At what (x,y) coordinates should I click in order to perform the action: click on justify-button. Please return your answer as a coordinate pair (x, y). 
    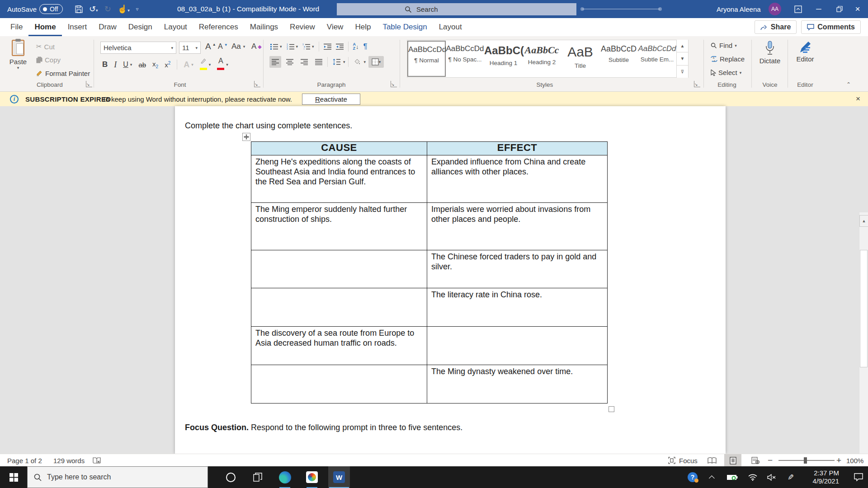
    Looking at the image, I should click on (319, 62).